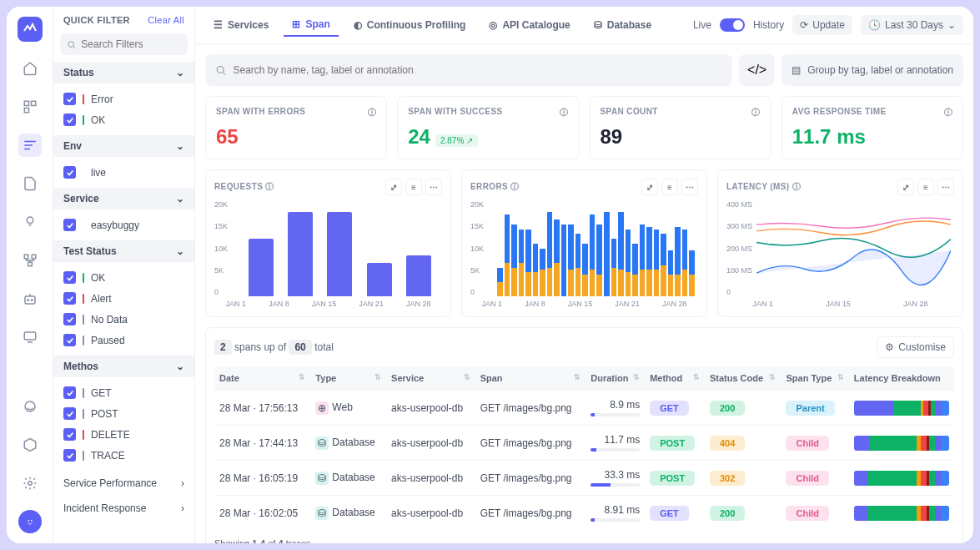  I want to click on filter-check: No Data, so click(123, 319).